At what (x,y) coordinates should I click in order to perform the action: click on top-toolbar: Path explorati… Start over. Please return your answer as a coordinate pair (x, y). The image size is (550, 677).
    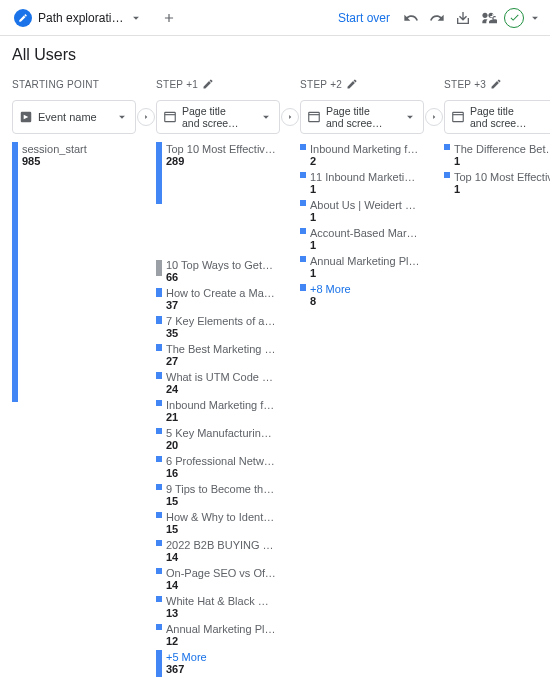
    Looking at the image, I should click on (275, 18).